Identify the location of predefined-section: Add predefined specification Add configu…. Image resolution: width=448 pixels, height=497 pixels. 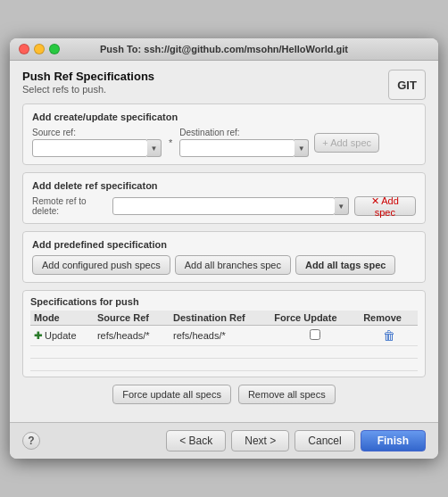
(224, 257).